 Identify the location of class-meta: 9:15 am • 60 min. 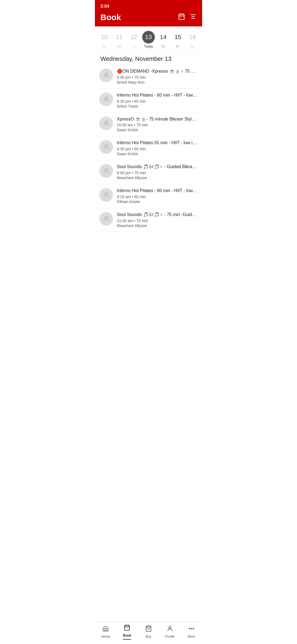
(157, 197).